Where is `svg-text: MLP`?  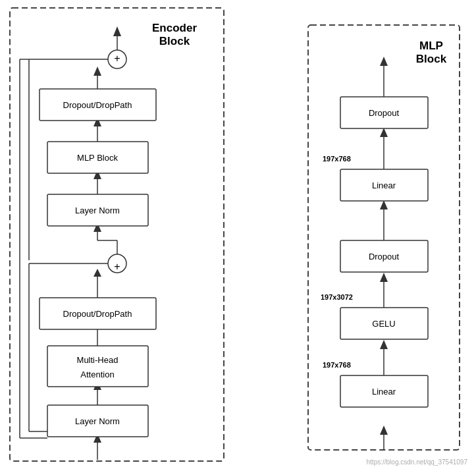
svg-text: MLP is located at coordinates (431, 46).